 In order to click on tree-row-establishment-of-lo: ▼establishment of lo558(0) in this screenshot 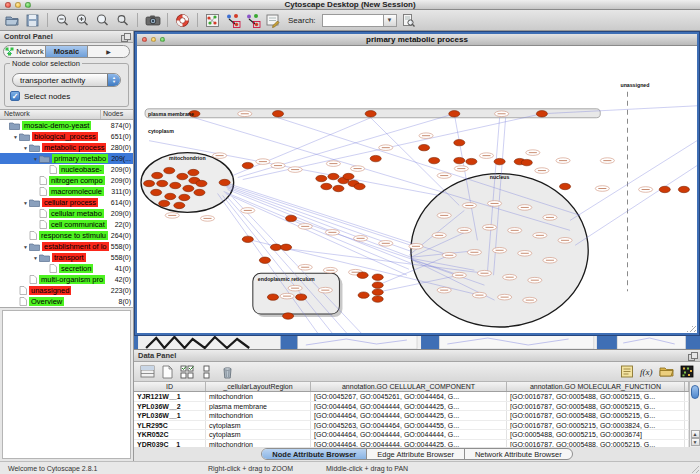, I will do `click(66, 246)`.